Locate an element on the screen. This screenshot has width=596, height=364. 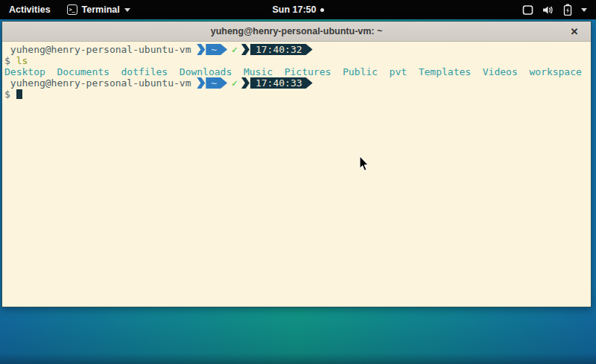
display-icon is located at coordinates (527, 10).